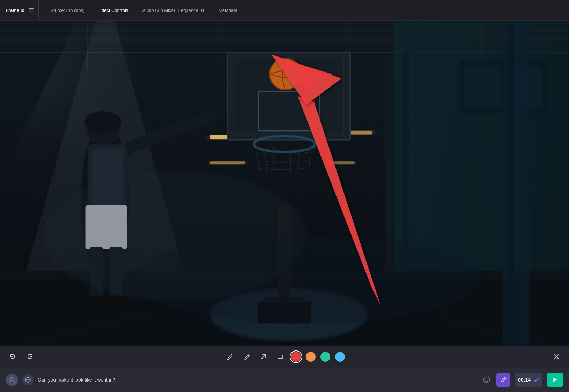 The width and height of the screenshot is (569, 392). I want to click on send-icon, so click(555, 380).